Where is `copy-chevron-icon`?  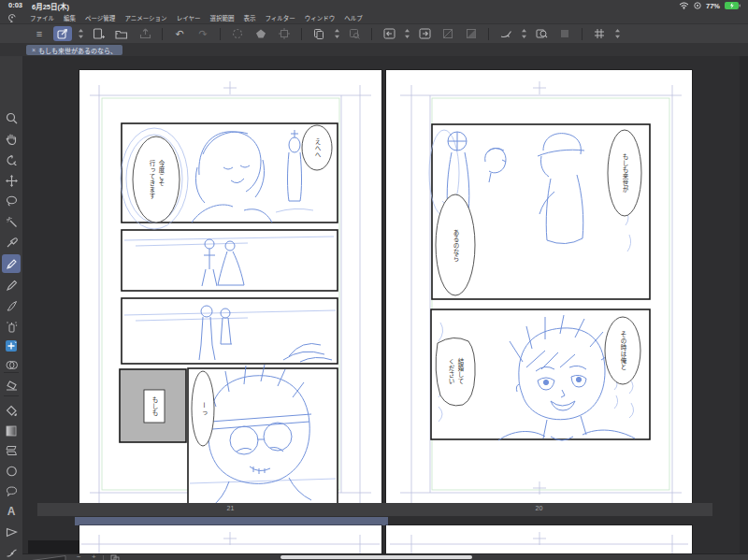
copy-chevron-icon is located at coordinates (337, 34).